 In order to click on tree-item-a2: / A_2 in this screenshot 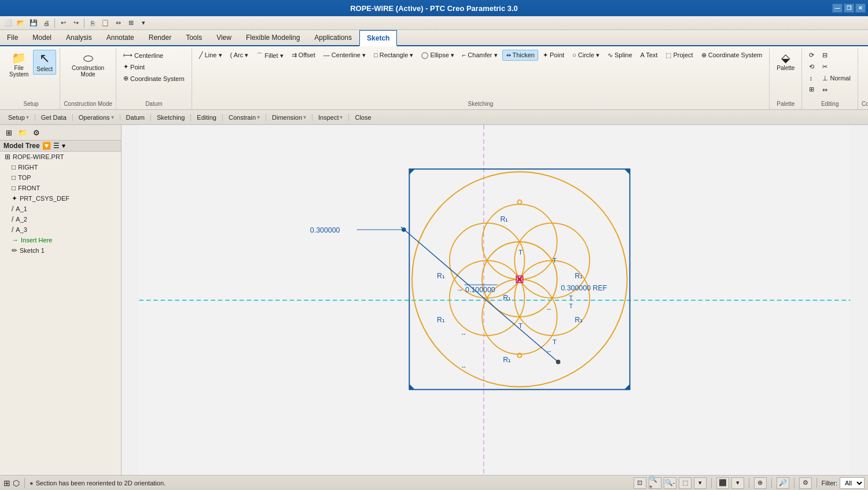, I will do `click(60, 219)`.